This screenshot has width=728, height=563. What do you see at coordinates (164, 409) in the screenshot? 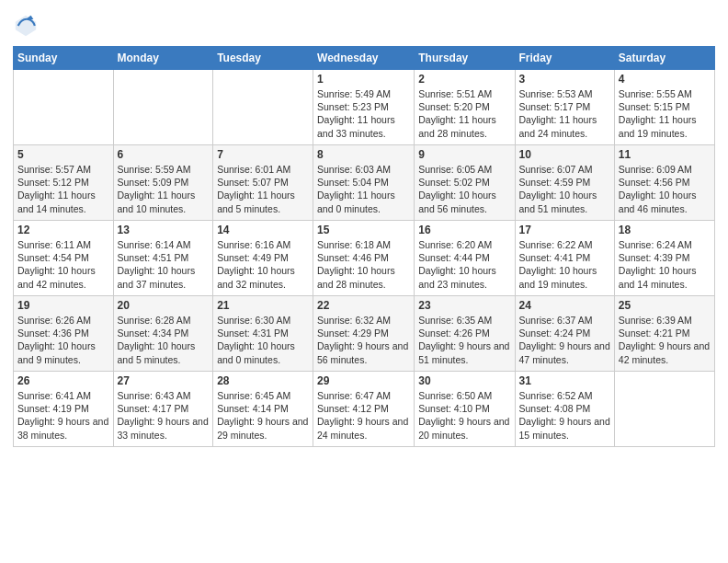
I see `calendar-cell: 27Sunrise: 6:43 AMSunset: 4:17 PMDayligh…` at bounding box center [164, 409].